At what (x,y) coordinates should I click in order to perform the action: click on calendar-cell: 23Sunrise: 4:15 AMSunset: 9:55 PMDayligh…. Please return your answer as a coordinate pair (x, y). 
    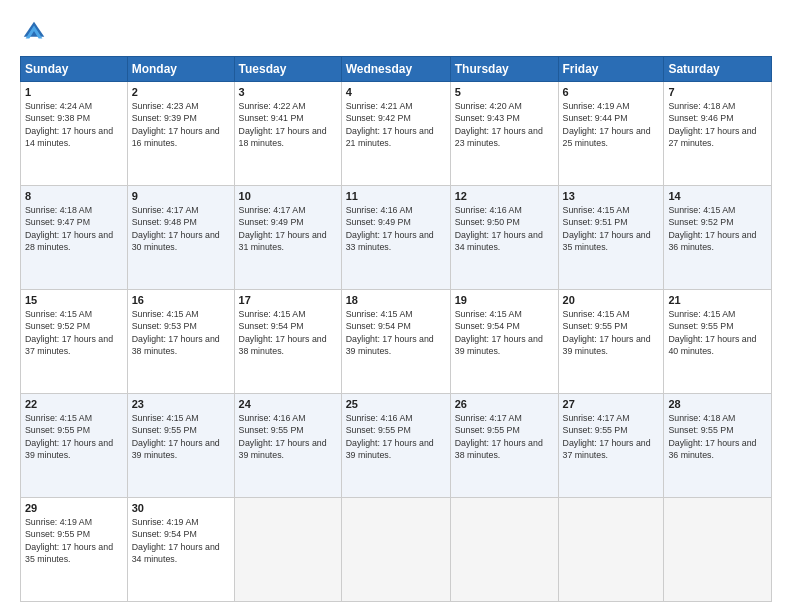
    Looking at the image, I should click on (180, 446).